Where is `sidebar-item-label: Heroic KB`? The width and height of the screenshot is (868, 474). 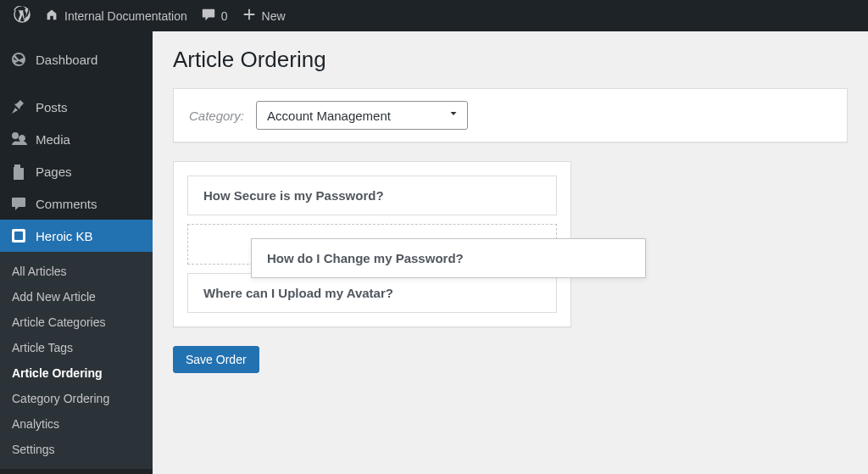 sidebar-item-label: Heroic KB is located at coordinates (64, 236).